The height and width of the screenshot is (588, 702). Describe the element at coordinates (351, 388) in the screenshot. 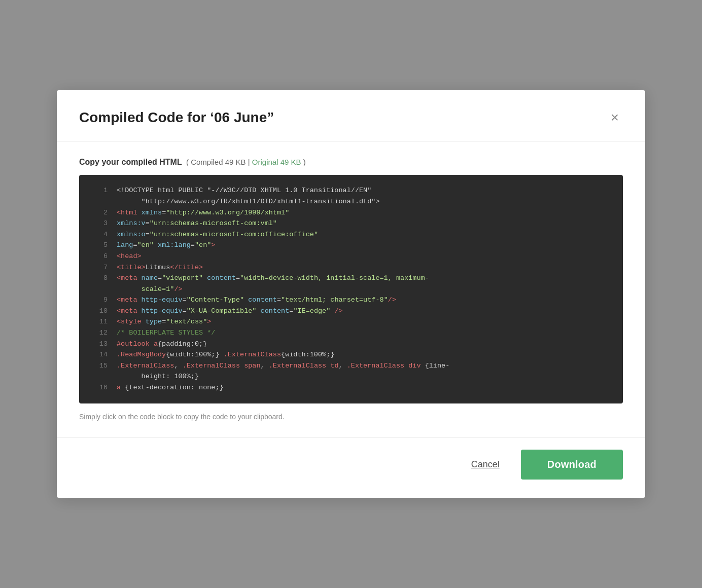

I see `code-line: 16a {text-decoration: none;}` at that location.